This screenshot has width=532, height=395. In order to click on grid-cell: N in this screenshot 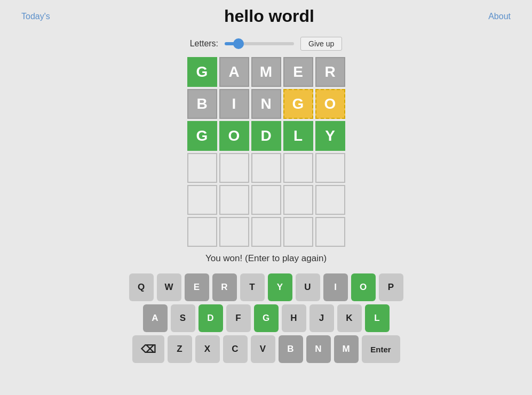, I will do `click(266, 104)`.